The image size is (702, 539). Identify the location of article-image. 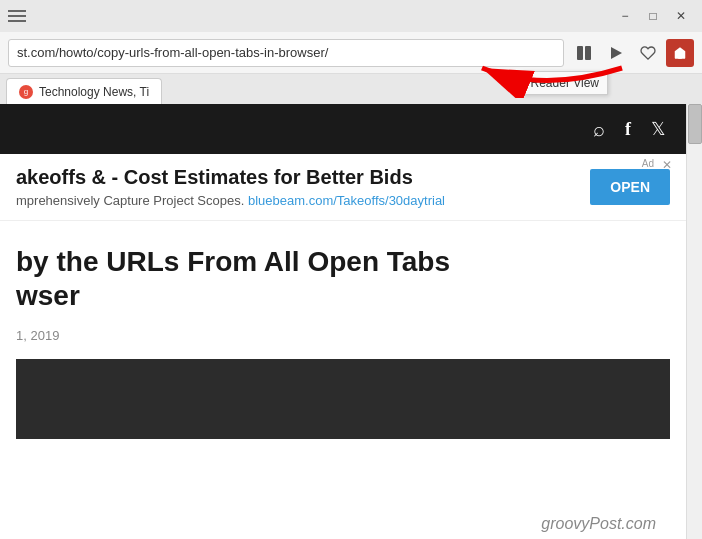
(343, 399).